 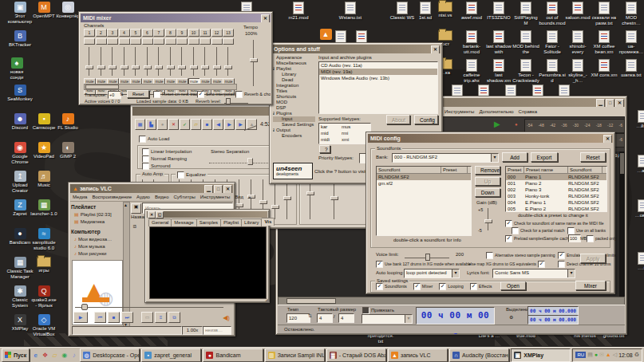 I want to click on timesig-num: 4, so click(x=325, y=318).